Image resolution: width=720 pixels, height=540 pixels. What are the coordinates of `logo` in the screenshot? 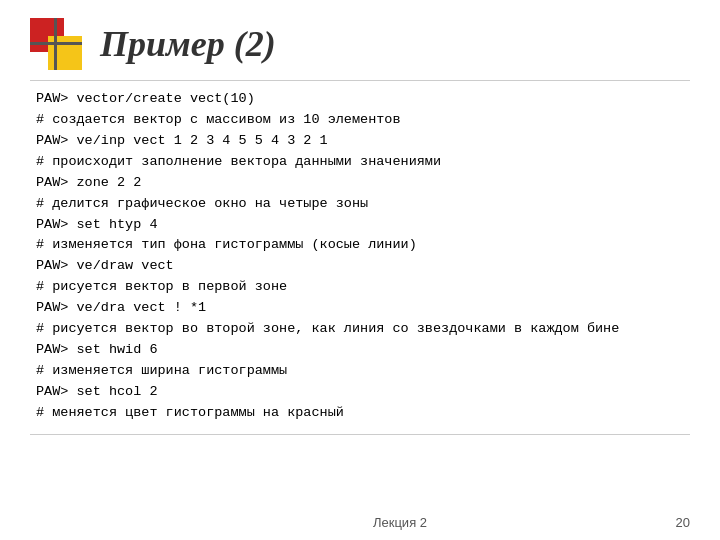 It's located at (56, 44).